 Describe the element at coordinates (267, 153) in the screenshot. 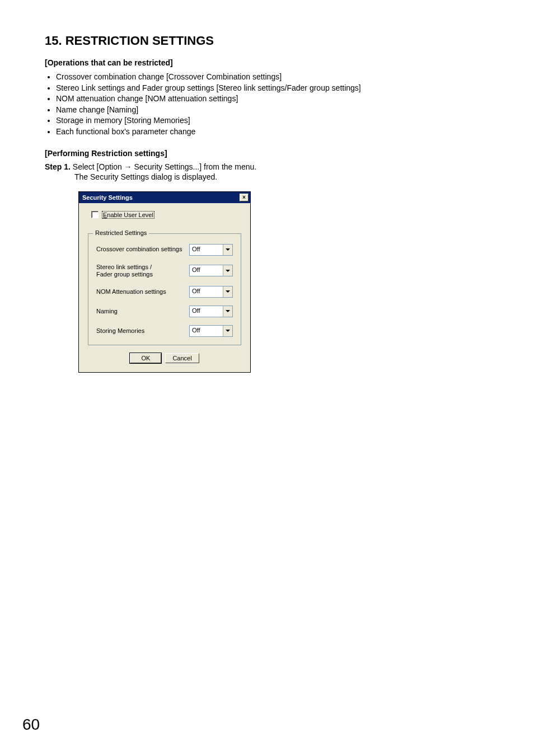

I see `section-performing-title: [Performing Restriction settings]` at that location.